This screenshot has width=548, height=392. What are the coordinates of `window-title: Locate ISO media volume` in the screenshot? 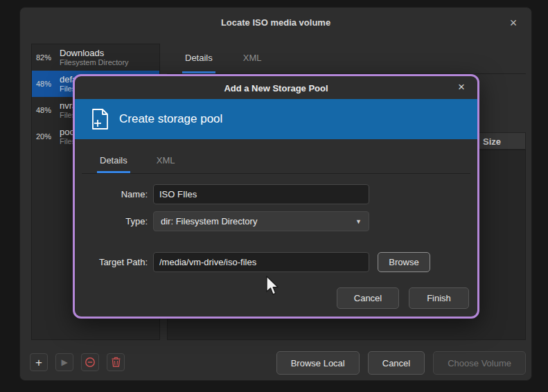 It's located at (276, 23).